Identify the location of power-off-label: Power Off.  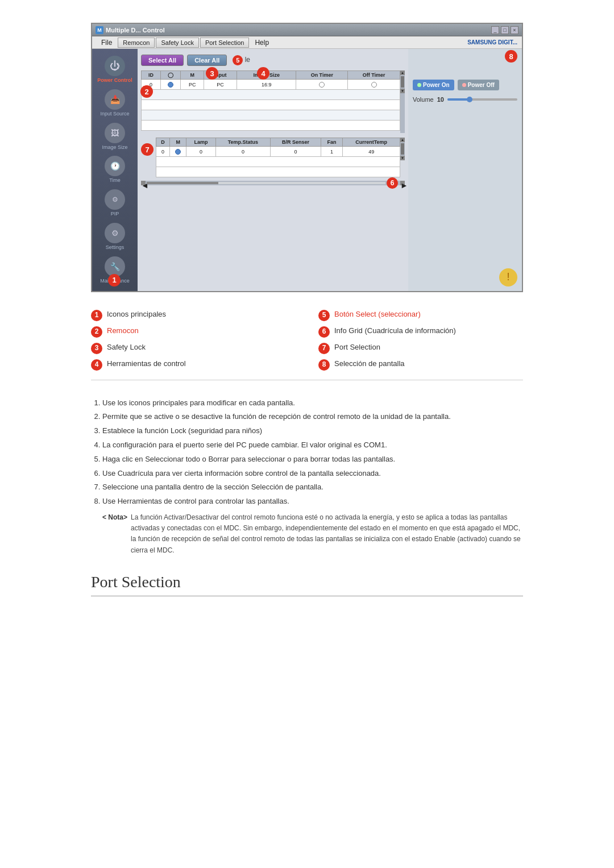
(481, 85).